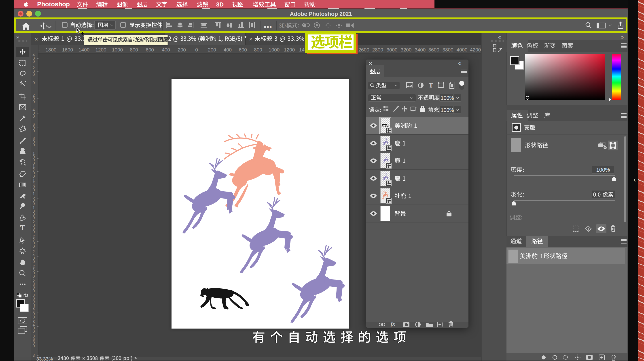 This screenshot has height=361, width=644. Describe the element at coordinates (22, 228) in the screenshot. I see `svg-text: T` at that location.